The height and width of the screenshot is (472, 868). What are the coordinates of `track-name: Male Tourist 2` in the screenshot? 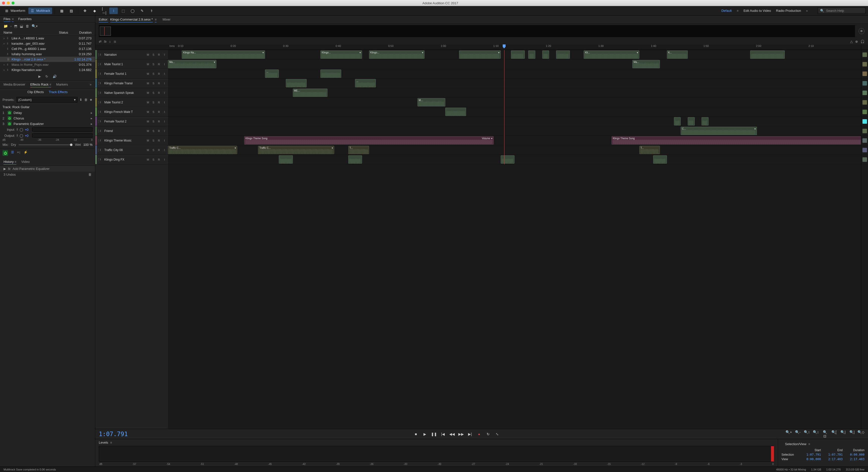 It's located at (125, 102).